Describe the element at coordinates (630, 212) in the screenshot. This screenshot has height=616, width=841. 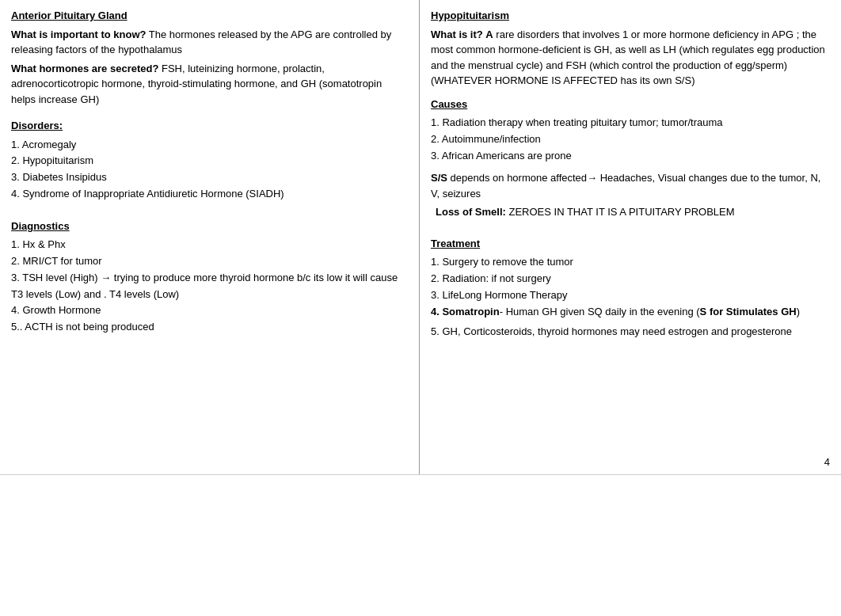
I see `loss-of-smell-paragraph: Loss of Smell: ZEROES IN THAT IT IS A PI…` at that location.